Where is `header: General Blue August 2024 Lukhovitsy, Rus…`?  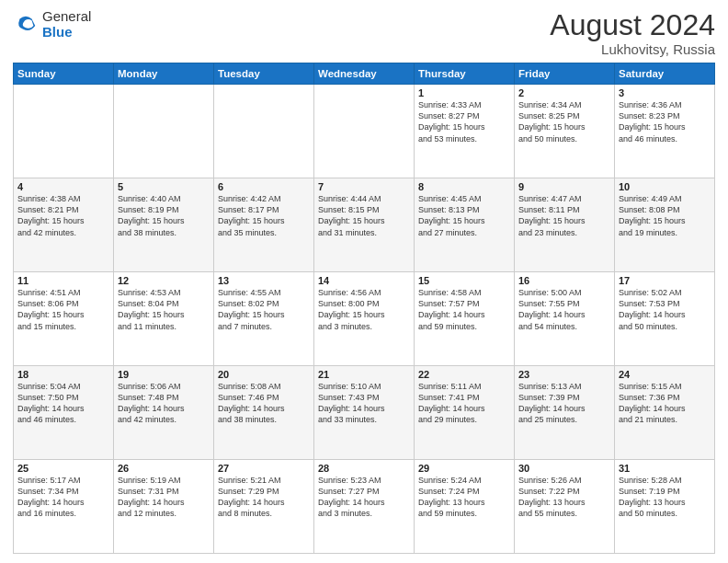 header: General Blue August 2024 Lukhovitsy, Rus… is located at coordinates (364, 33).